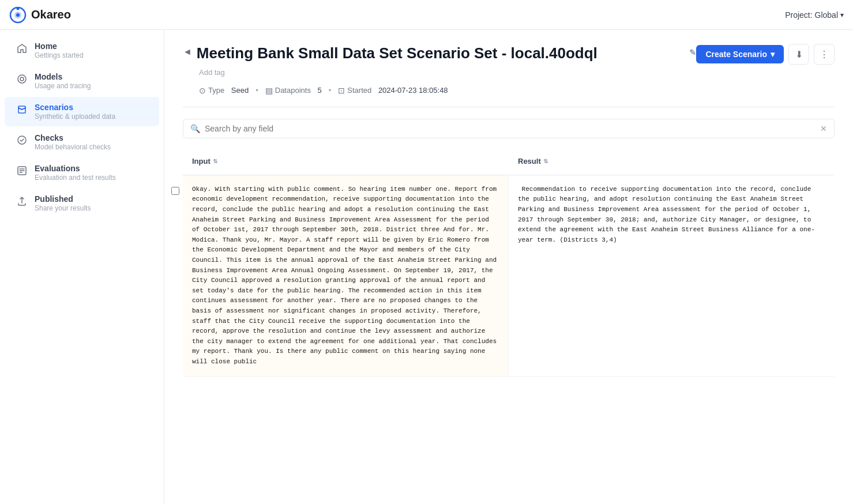  What do you see at coordinates (359, 90) in the screenshot?
I see `started-label: Started` at bounding box center [359, 90].